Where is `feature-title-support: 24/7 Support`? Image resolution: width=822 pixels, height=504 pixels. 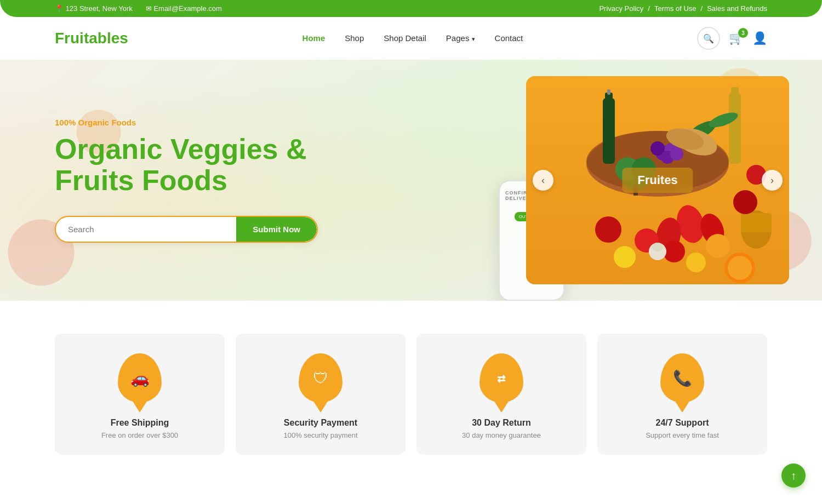
feature-title-support: 24/7 Support is located at coordinates (683, 423).